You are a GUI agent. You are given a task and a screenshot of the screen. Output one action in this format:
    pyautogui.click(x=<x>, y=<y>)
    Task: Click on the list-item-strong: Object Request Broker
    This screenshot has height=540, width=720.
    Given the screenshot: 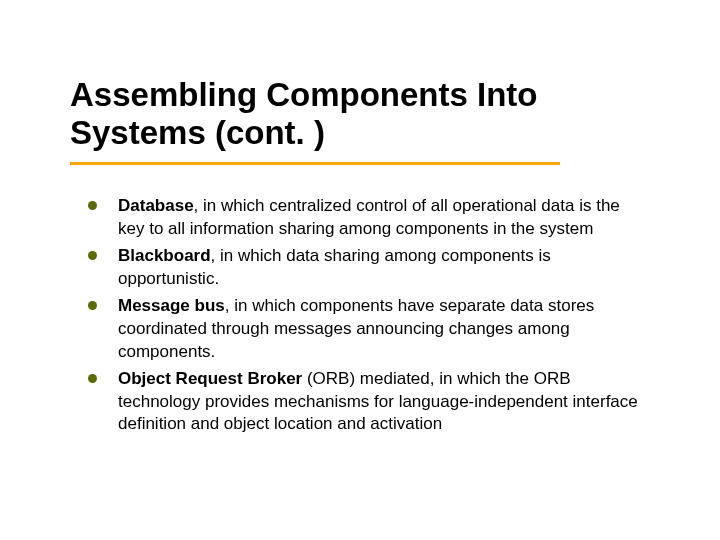 What is the action you would take?
    pyautogui.click(x=210, y=378)
    